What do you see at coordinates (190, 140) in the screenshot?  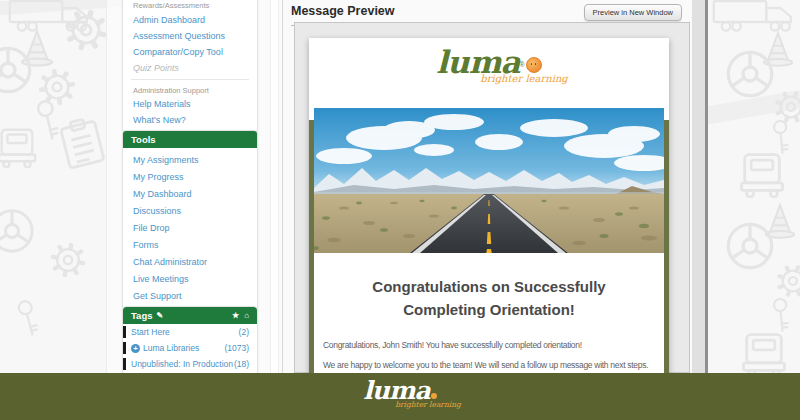 I see `tools-panel-header: Tools` at bounding box center [190, 140].